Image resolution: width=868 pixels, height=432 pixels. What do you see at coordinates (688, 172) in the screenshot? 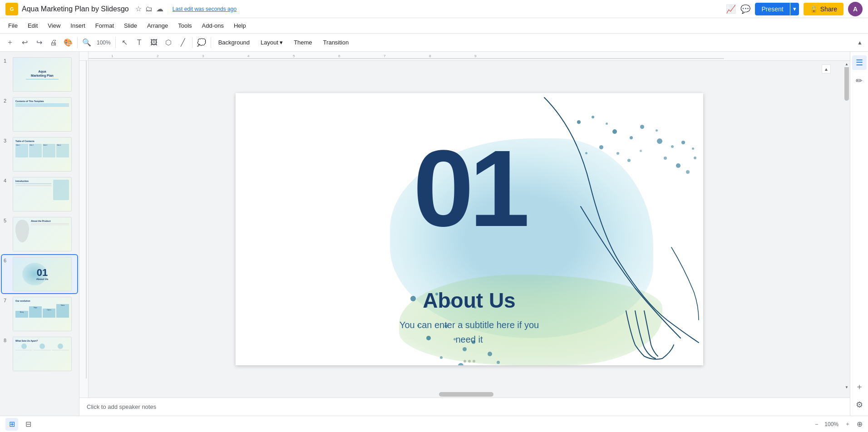
I see `dot-r15` at bounding box center [688, 172].